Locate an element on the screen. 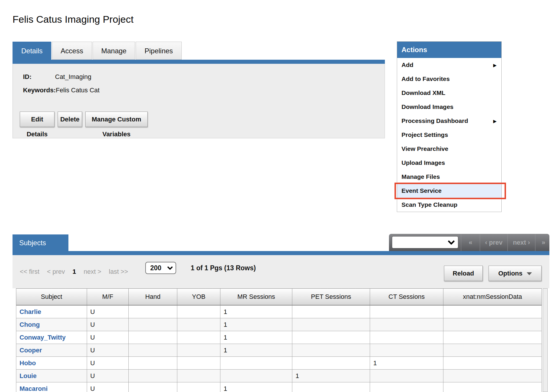 The image size is (559, 392). action-item-download-images: Download Images is located at coordinates (449, 107).